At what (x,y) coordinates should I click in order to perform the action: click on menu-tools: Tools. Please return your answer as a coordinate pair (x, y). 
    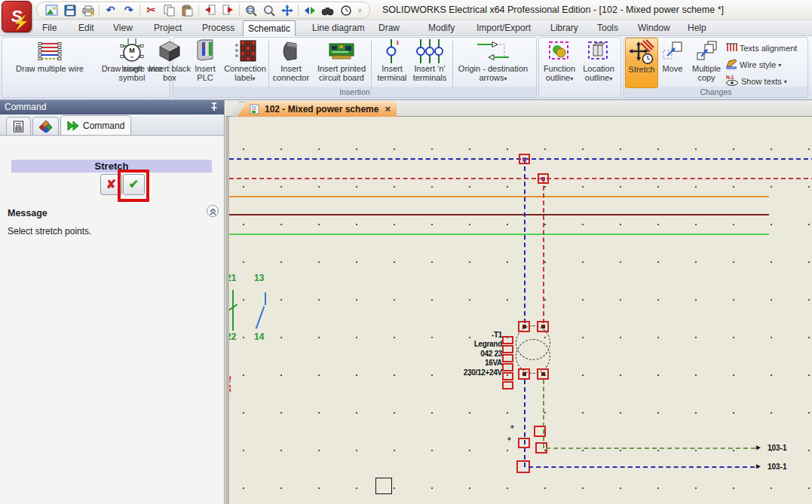
    Looking at the image, I should click on (608, 29).